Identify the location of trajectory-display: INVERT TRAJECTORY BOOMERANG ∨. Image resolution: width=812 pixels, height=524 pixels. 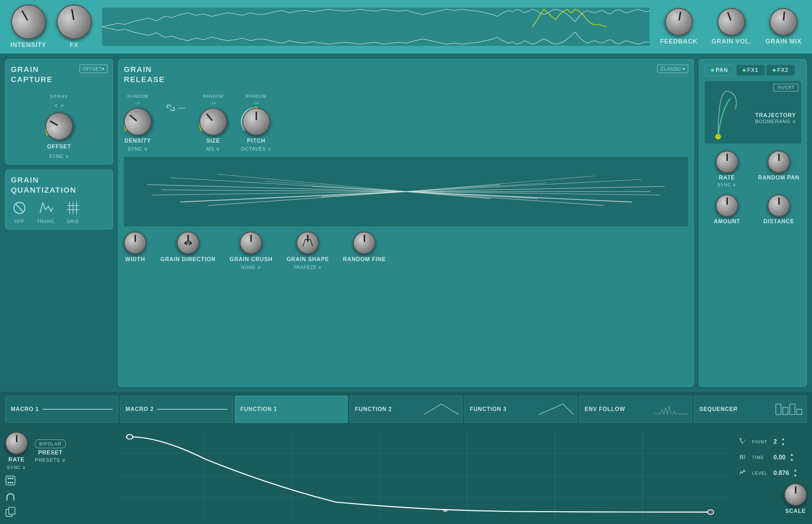
(753, 112).